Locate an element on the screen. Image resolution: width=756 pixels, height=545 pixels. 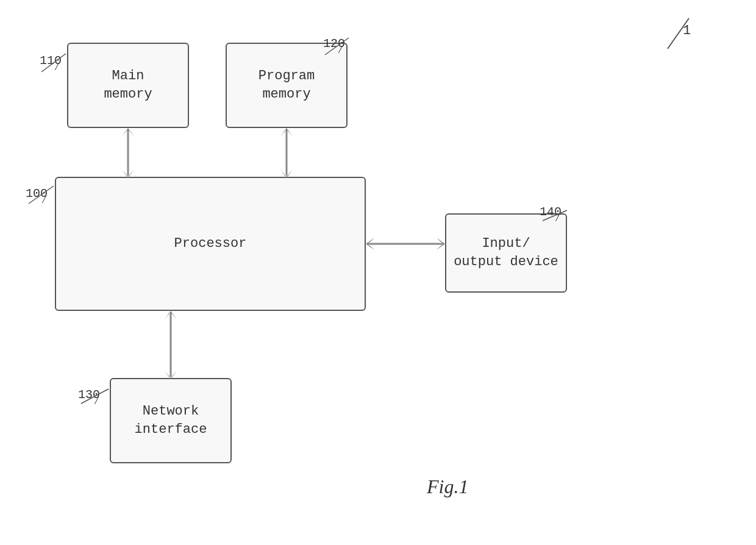
processor-box: Processor is located at coordinates (210, 244).